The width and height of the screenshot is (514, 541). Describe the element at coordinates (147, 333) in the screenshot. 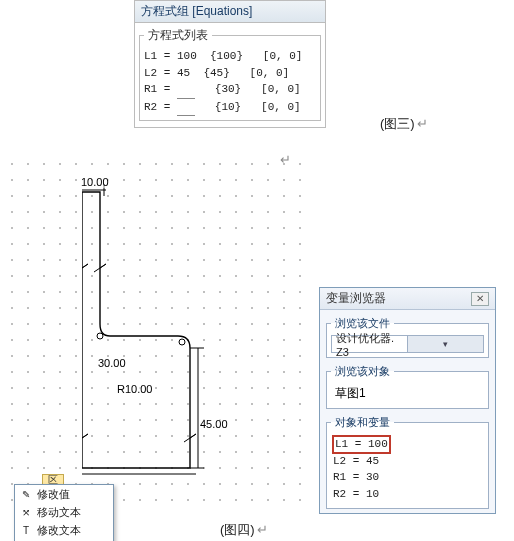

I see `sketch-shape: 10.00 30.00 R10.00 45.00` at that location.